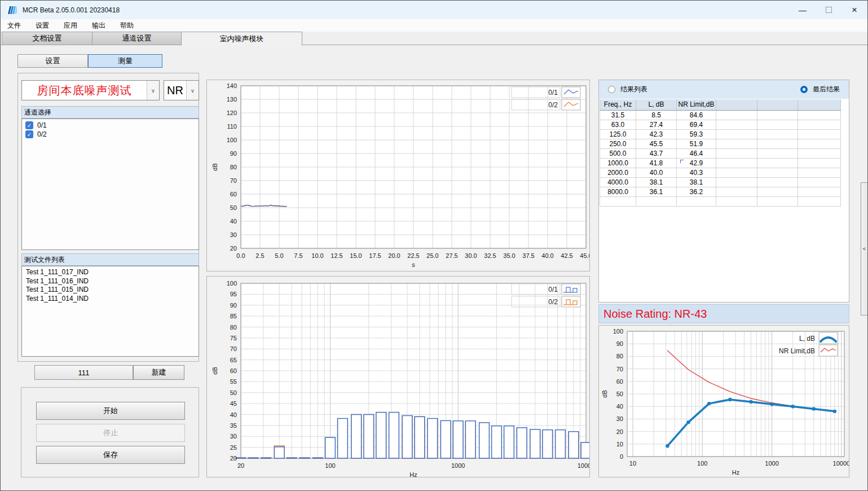 Image resolution: width=868 pixels, height=491 pixels. What do you see at coordinates (233, 415) in the screenshot?
I see `svg-text: 40` at bounding box center [233, 415].